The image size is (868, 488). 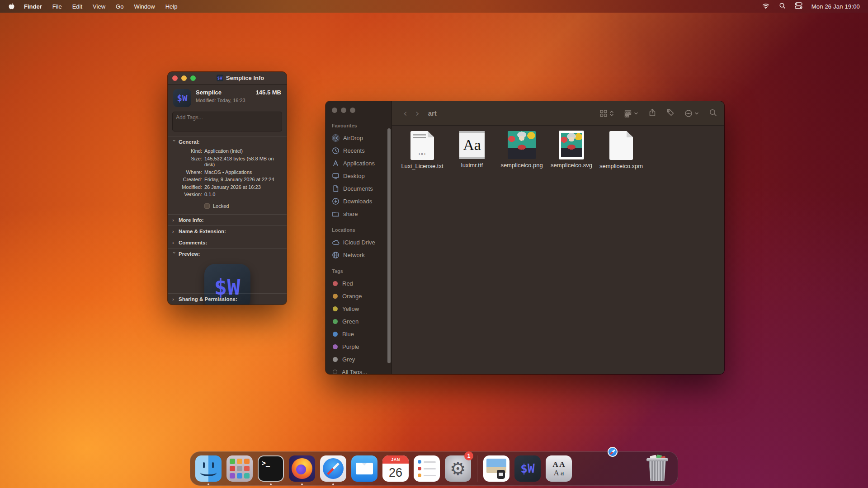 What do you see at coordinates (597, 469) in the screenshot?
I see `dock-disk-image` at bounding box center [597, 469].